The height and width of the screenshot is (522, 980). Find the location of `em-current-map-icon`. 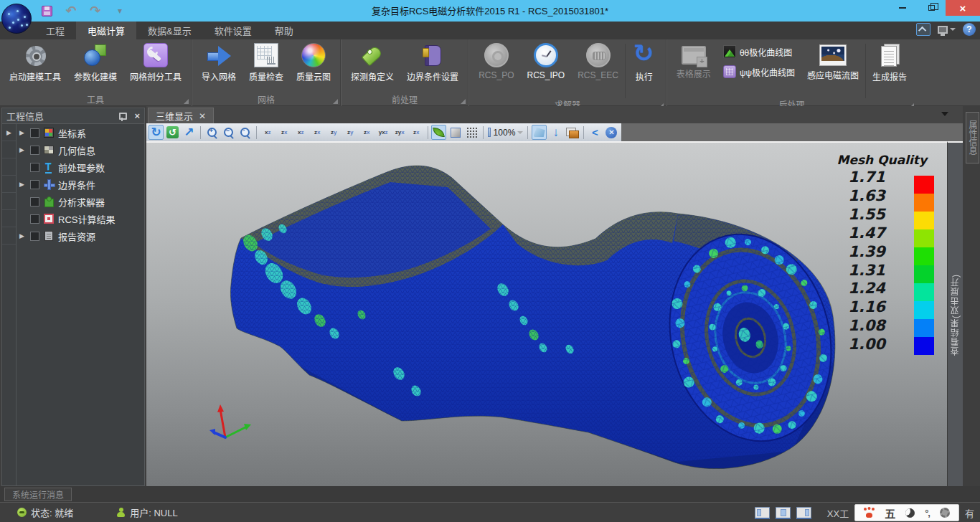

em-current-map-icon is located at coordinates (833, 55).